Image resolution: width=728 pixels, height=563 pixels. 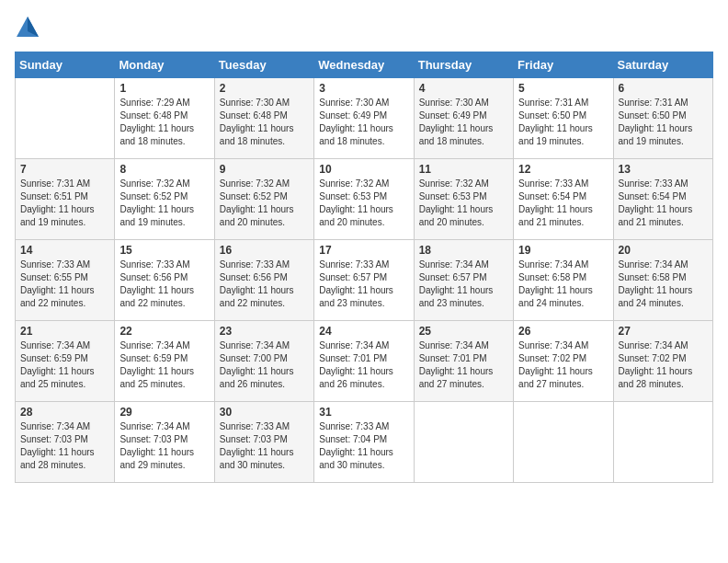 What do you see at coordinates (164, 122) in the screenshot?
I see `day-info: Sunrise: 7:29 AM Sunset: 6:48 PM Dayligh…` at bounding box center [164, 122].